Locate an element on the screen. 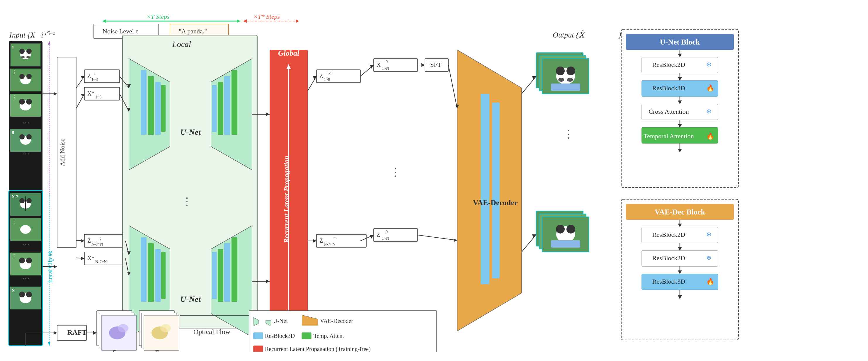 This screenshot has height=361, width=868. svg-text: i is located at coordinates (42, 35).